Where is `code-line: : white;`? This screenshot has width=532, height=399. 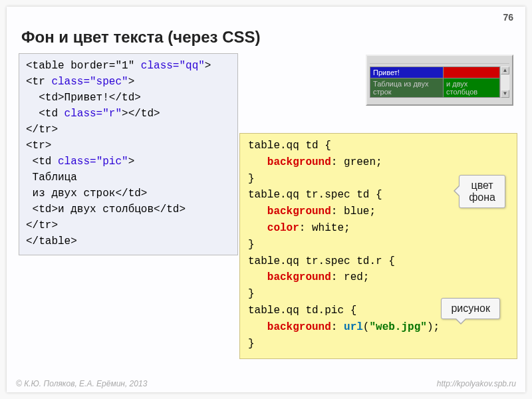 code-line: : white; is located at coordinates (325, 228).